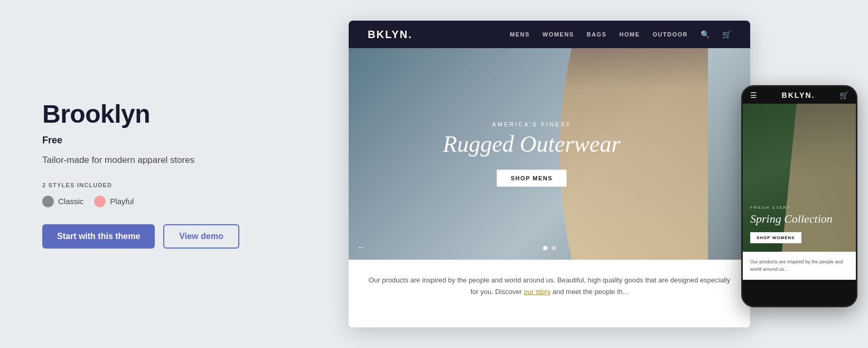 The width and height of the screenshot is (868, 348). Describe the element at coordinates (799, 178) in the screenshot. I see `mobile-hero: FRESH START Spring Collection SHOP WOMEN…` at that location.